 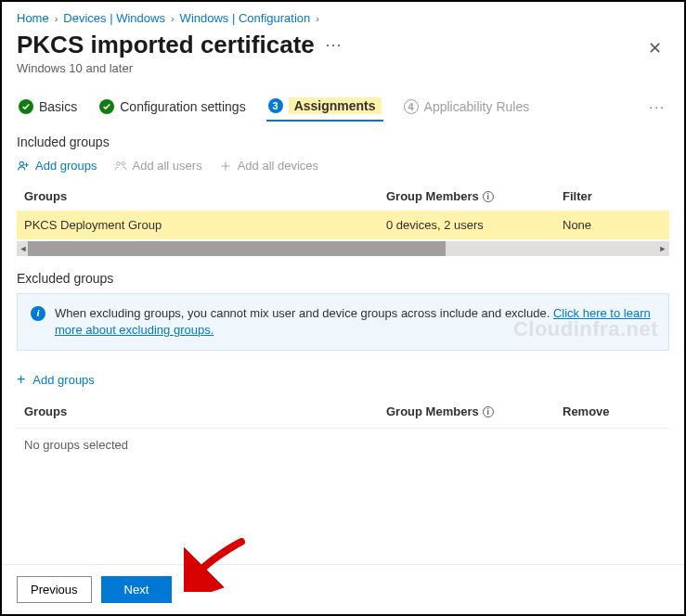 What do you see at coordinates (343, 165) in the screenshot?
I see `included-toolbar: Add groups Add all users Add all devices` at bounding box center [343, 165].